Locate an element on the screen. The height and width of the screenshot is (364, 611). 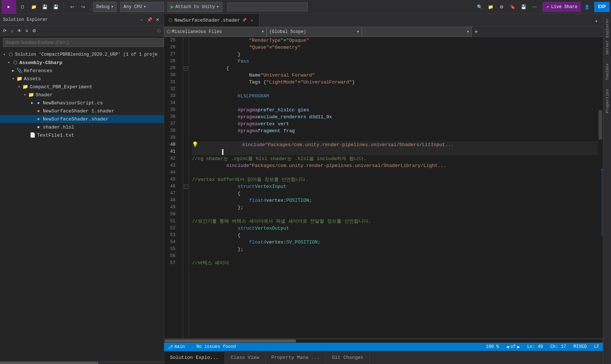
nav-add-btn: + is located at coordinates (476, 32).